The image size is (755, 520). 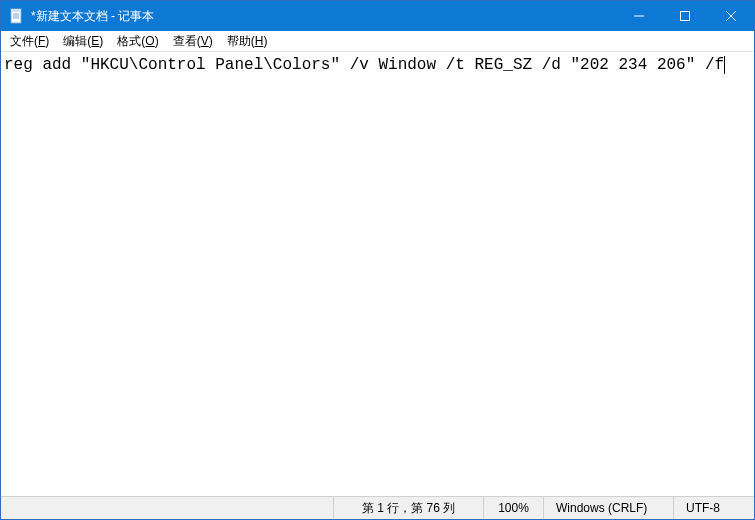 I want to click on window-title: *新建文本文档 - 记事本, so click(x=324, y=16).